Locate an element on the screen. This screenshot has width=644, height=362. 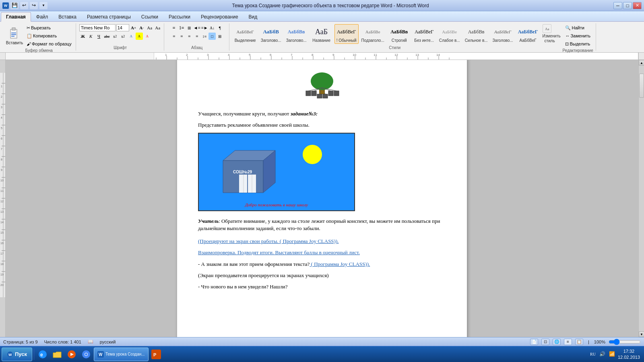
italic-button: К is located at coordinates (91, 36).